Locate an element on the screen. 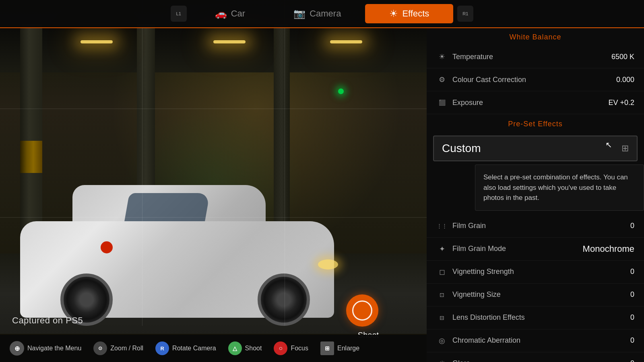 The width and height of the screenshot is (644, 362). lens-distortion-value: 0 is located at coordinates (632, 318).